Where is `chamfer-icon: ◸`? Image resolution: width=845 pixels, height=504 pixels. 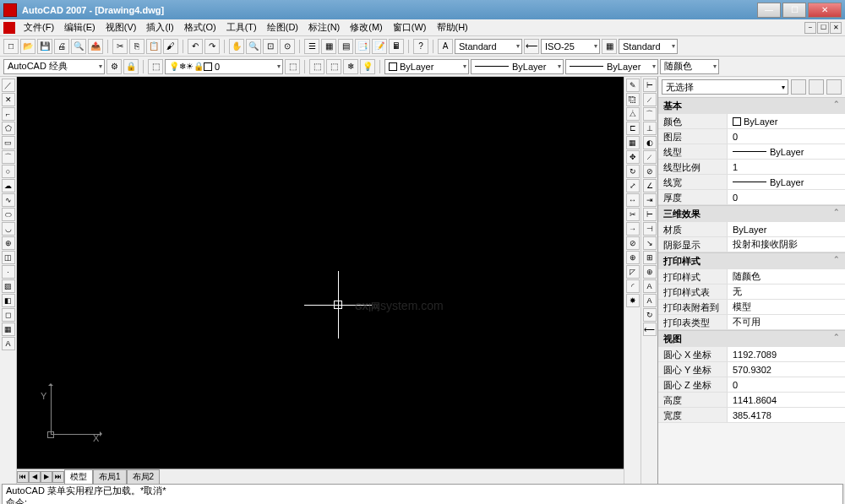
chamfer-icon: ◸ is located at coordinates (633, 272).